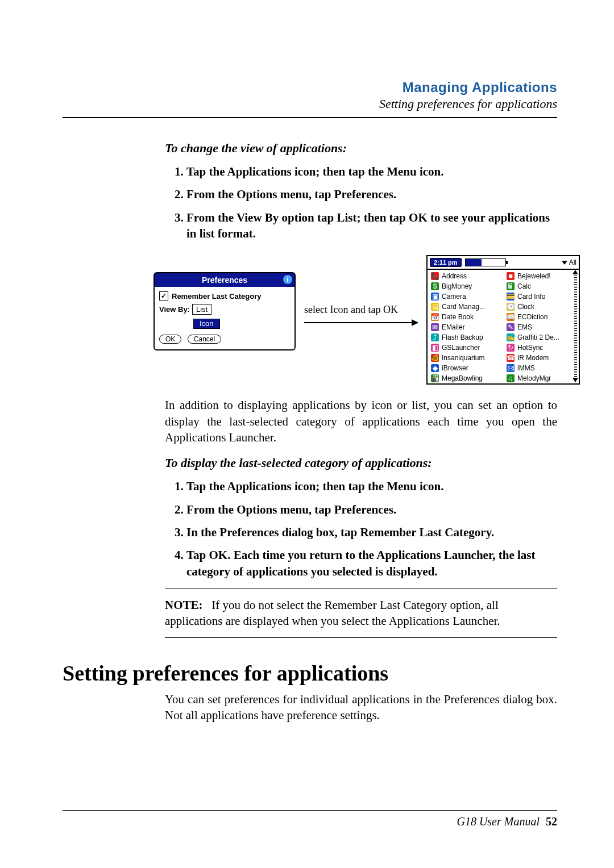 This screenshot has width=614, height=868. Describe the element at coordinates (503, 320) in the screenshot. I see `app-launcher: 2:11 pm All 📞Address$BigMoney▣Camera▤Car…` at that location.